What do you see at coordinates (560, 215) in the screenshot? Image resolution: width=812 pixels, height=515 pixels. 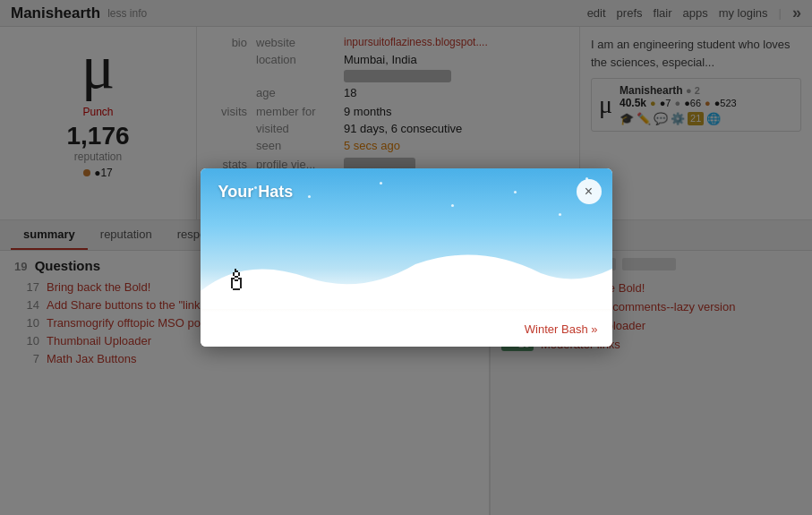 I see `star6` at bounding box center [560, 215].